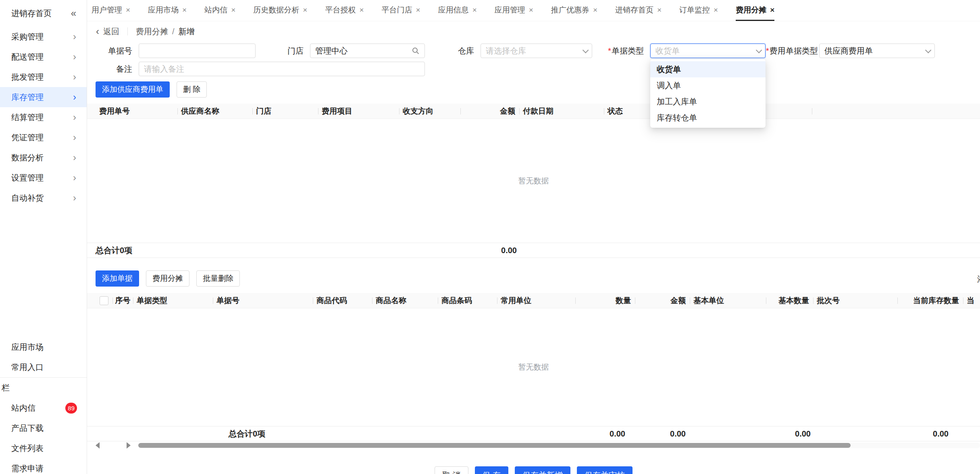 The image size is (980, 474). What do you see at coordinates (979, 279) in the screenshot?
I see `clipped-right-text: 添` at bounding box center [979, 279].